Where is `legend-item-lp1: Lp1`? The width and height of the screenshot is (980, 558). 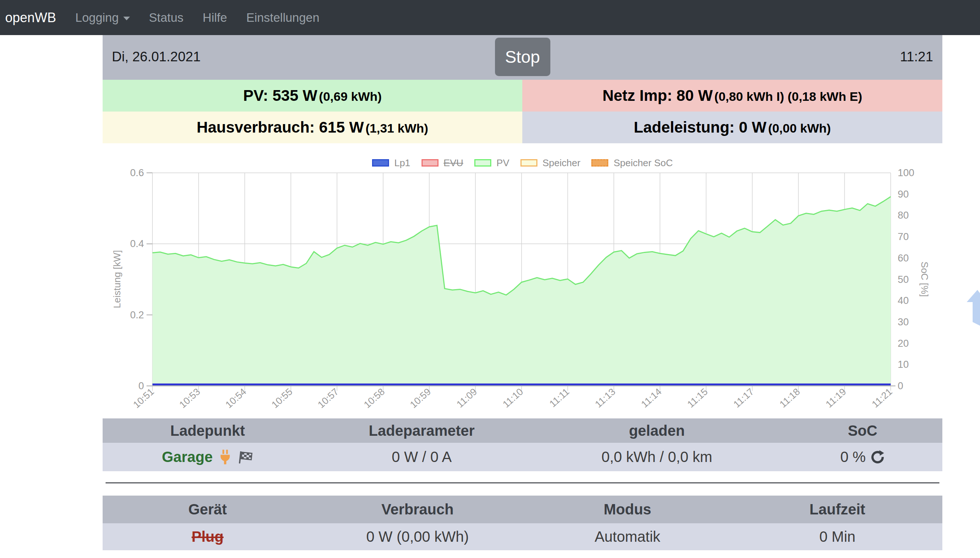
legend-item-lp1: Lp1 is located at coordinates (391, 163).